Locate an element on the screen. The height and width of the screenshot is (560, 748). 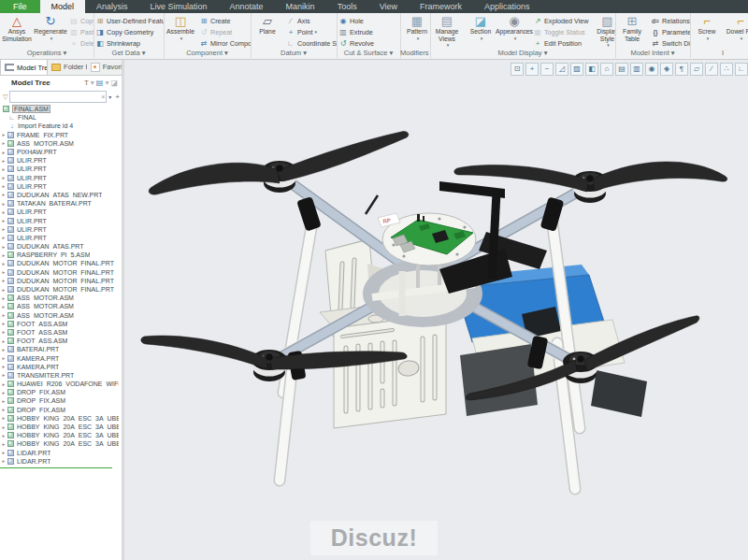
group-label-datum: Datum ▾ is located at coordinates (294, 53).